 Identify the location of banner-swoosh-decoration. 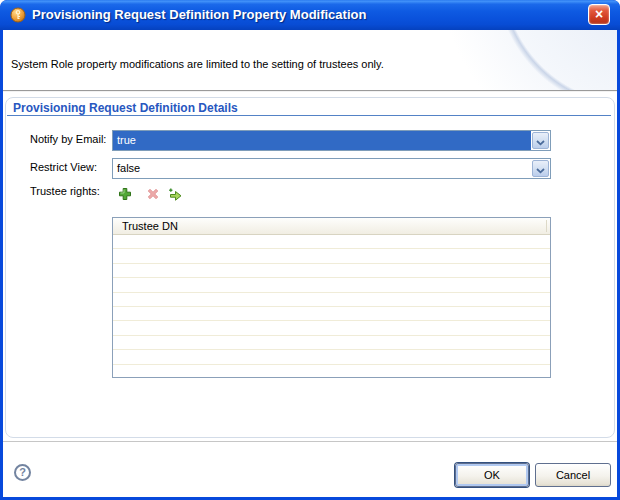
(527, 60).